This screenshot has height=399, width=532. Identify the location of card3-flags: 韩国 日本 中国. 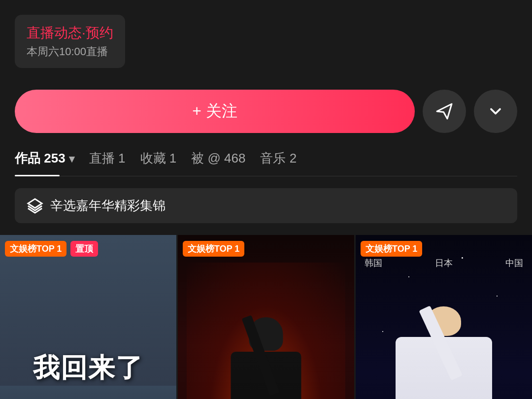
(444, 263).